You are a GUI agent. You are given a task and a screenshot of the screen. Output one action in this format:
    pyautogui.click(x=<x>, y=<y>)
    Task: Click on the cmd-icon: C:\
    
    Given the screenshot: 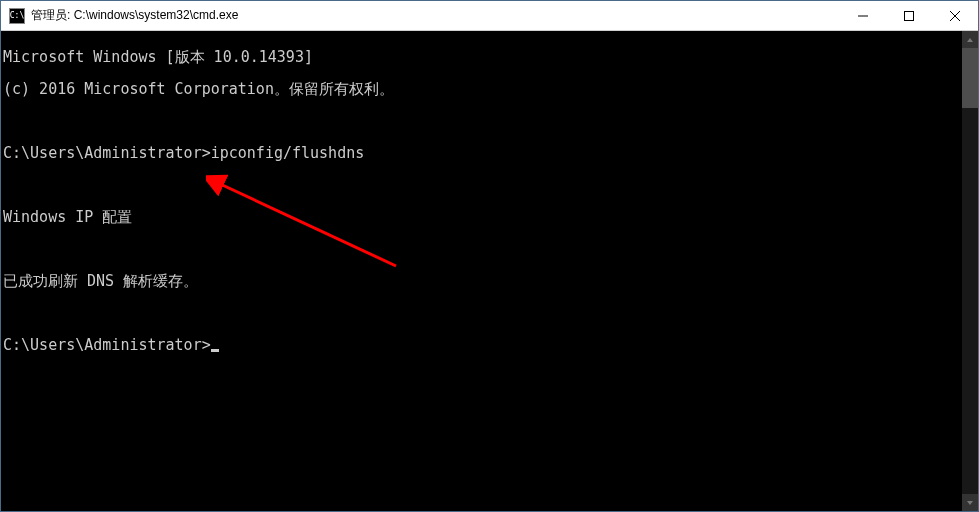 What is the action you would take?
    pyautogui.click(x=17, y=16)
    